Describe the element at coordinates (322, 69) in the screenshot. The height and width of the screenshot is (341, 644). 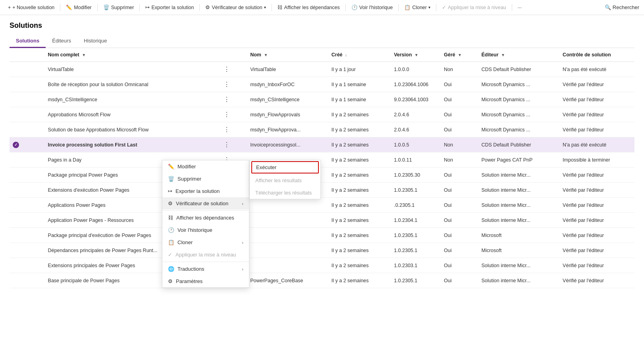
I see `table-row: VirtualTable⋮VirtualTableIl y a 1 jour1.…` at that location.